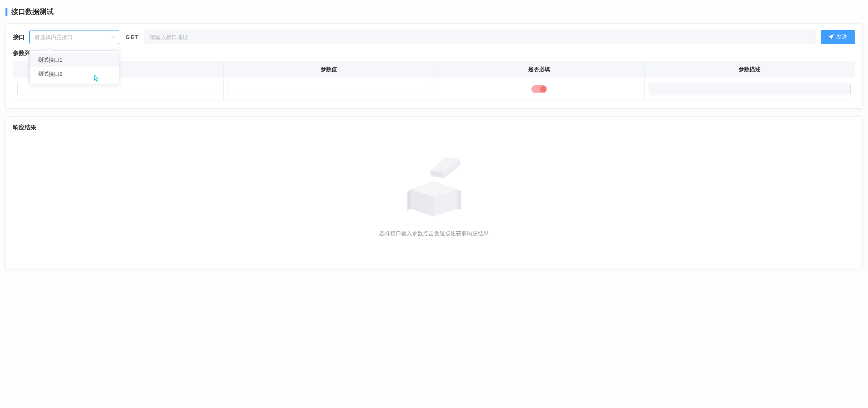 This screenshot has width=868, height=408. Describe the element at coordinates (838, 37) in the screenshot. I see `send-button: 发送` at that location.